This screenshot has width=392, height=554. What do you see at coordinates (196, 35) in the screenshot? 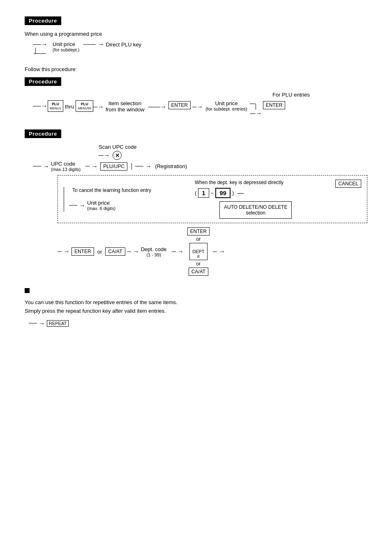
I see `section1: Procedure When using a programmed price …` at bounding box center [196, 35].